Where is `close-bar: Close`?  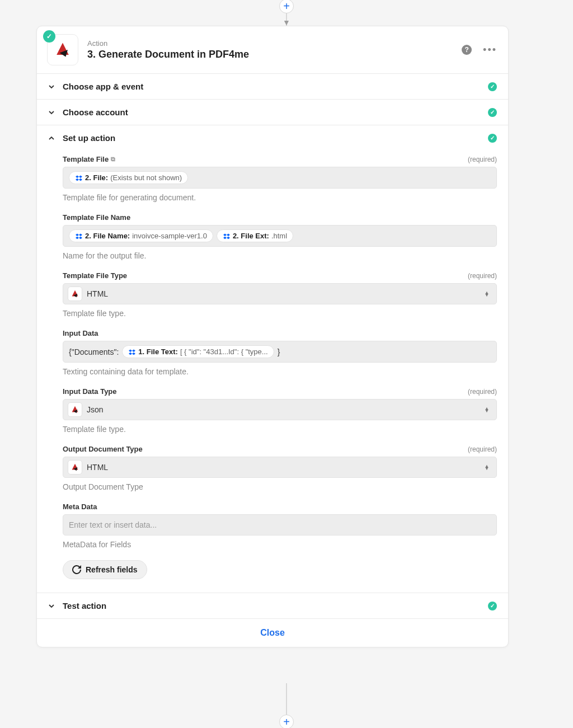 close-bar: Close is located at coordinates (273, 633).